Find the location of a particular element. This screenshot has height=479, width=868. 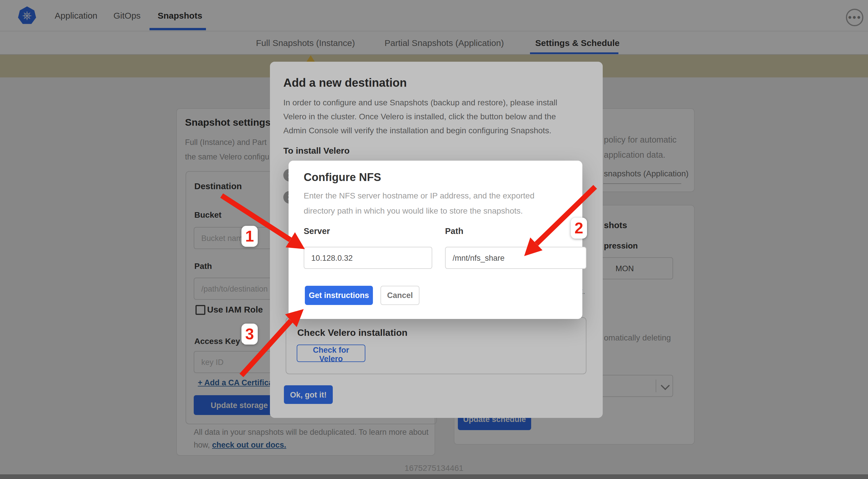

nfs-path-input is located at coordinates (516, 258).